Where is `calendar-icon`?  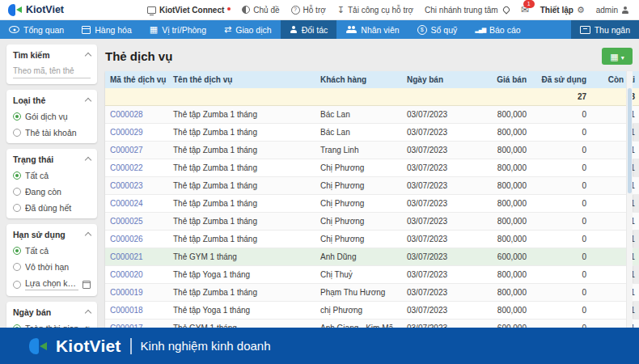
calendar-icon is located at coordinates (87, 285).